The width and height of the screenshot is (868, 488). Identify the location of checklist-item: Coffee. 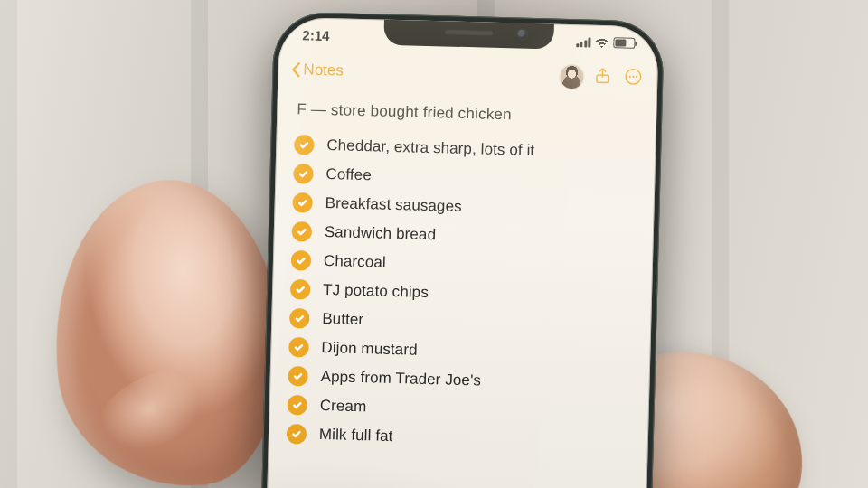
(465, 178).